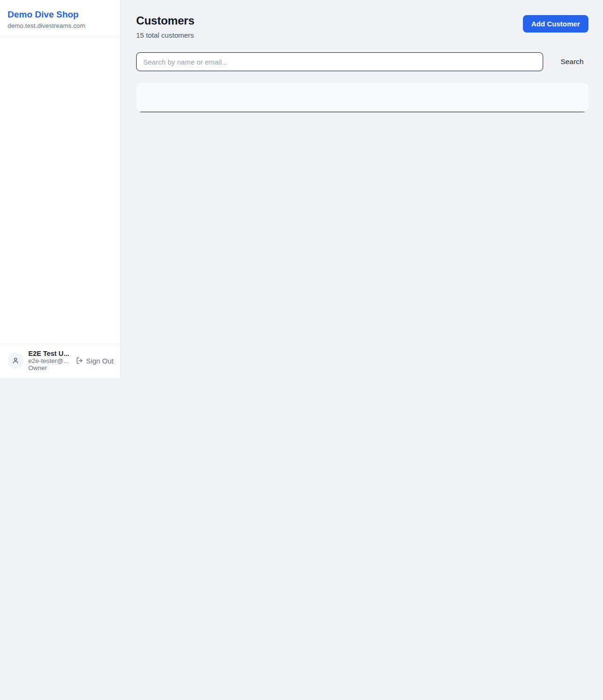 This screenshot has width=603, height=700. I want to click on person-icon, so click(16, 361).